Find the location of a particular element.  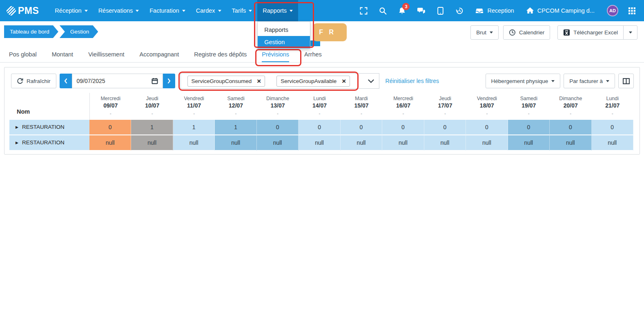

menu-rapports: Rapports F R Rapports Gestion is located at coordinates (278, 11).